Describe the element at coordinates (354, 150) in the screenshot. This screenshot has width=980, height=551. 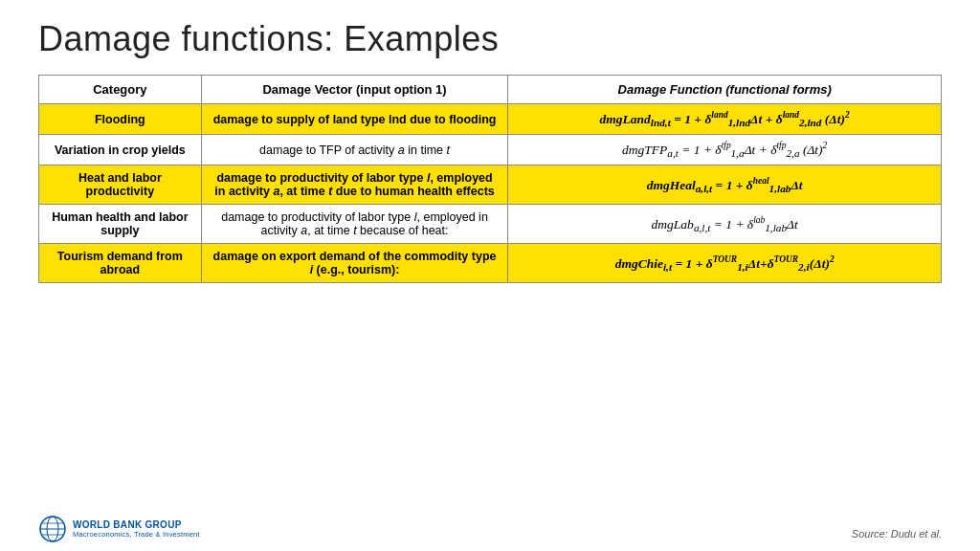
I see `table-row-vector: damage to TFP of activity a in time t` at that location.